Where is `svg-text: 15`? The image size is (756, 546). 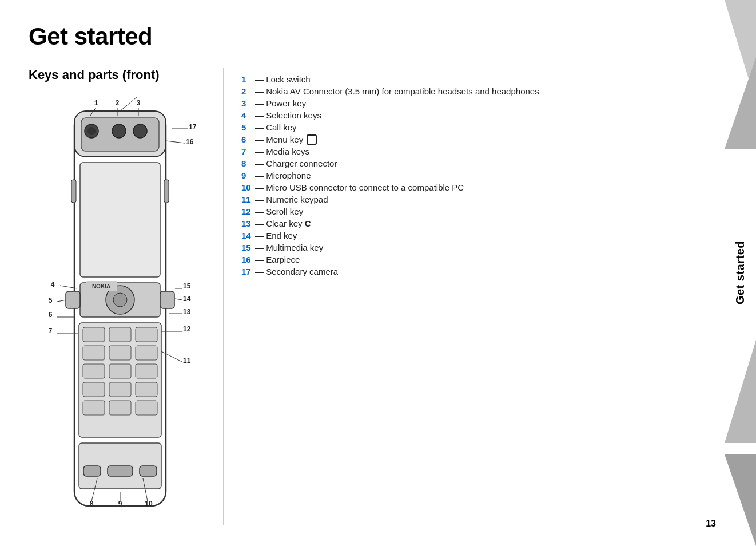 svg-text: 15 is located at coordinates (187, 286).